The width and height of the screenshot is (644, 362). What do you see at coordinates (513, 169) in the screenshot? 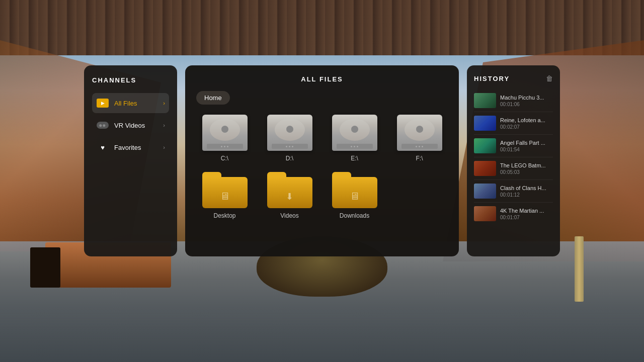
I see `history-item-3: The LEGO Batm... 00:05:03` at bounding box center [513, 169].